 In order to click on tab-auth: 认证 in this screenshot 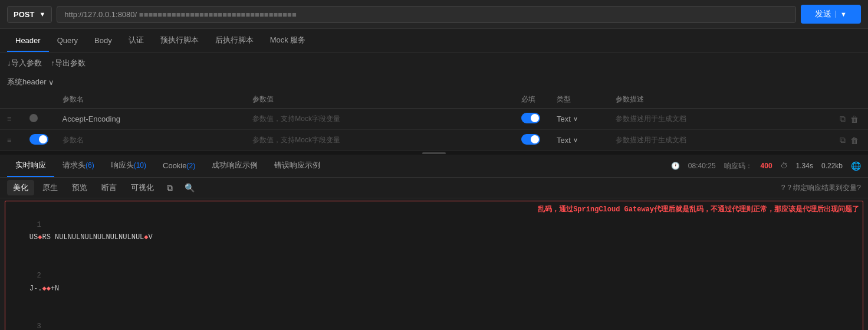, I will do `click(136, 41)`.